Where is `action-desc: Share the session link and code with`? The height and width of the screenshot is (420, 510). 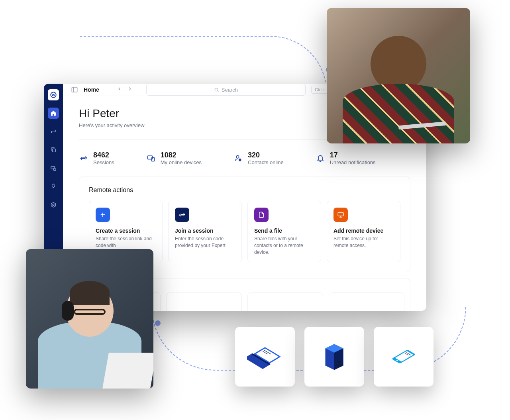
action-desc: Share the session link and code with is located at coordinates (126, 242).